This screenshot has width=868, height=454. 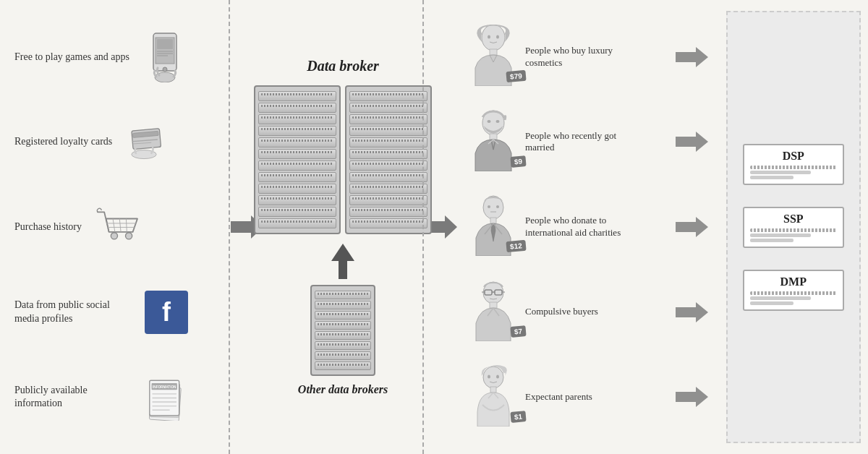 I want to click on source-item-loyalty: Registered loyalty cards, so click(x=118, y=142).